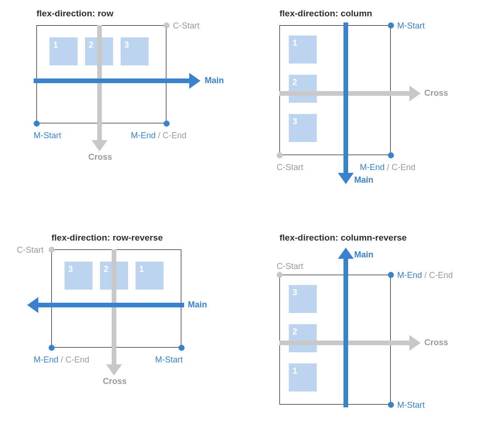  What do you see at coordinates (343, 238) in the screenshot?
I see `heading: flex-direction: column-reverse` at bounding box center [343, 238].